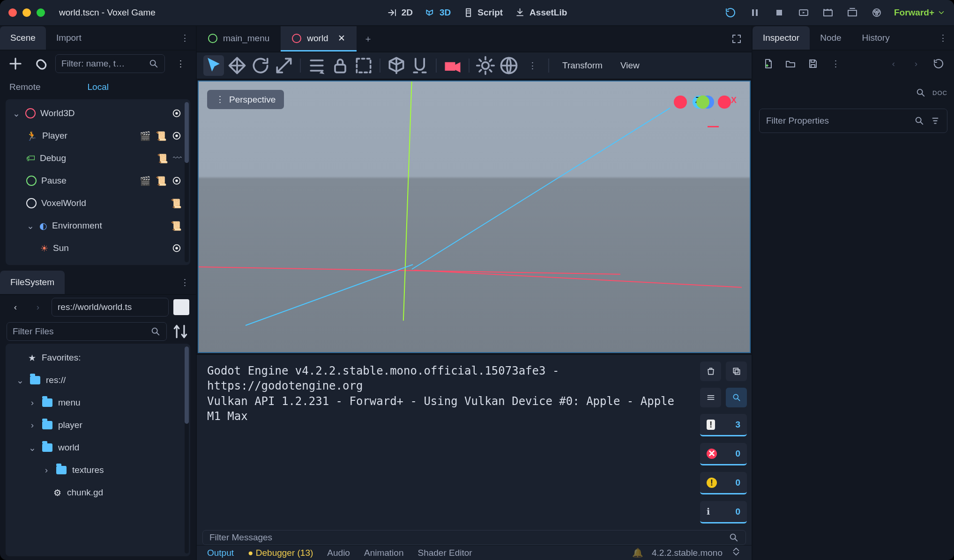 Image resolution: width=954 pixels, height=560 pixels. Describe the element at coordinates (935, 121) in the screenshot. I see `tools-icon` at that location.